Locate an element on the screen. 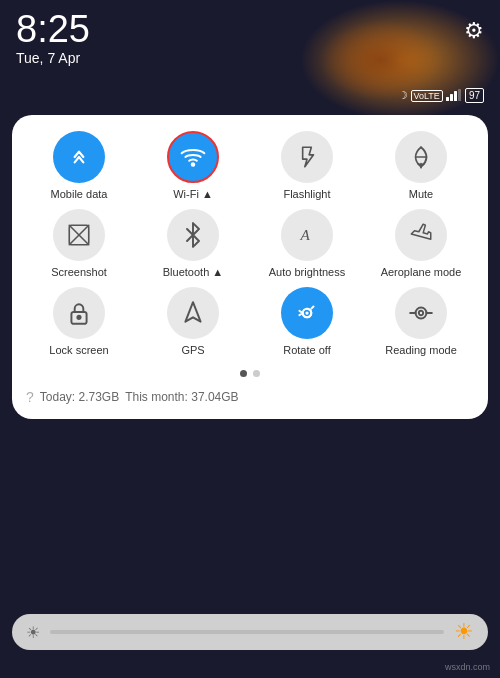 The image size is (500, 678). gps-label: GPS is located at coordinates (192, 350).